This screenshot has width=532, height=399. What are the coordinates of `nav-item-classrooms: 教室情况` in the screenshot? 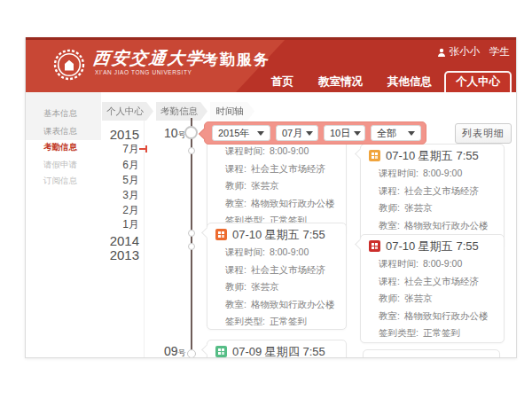 It's located at (340, 82).